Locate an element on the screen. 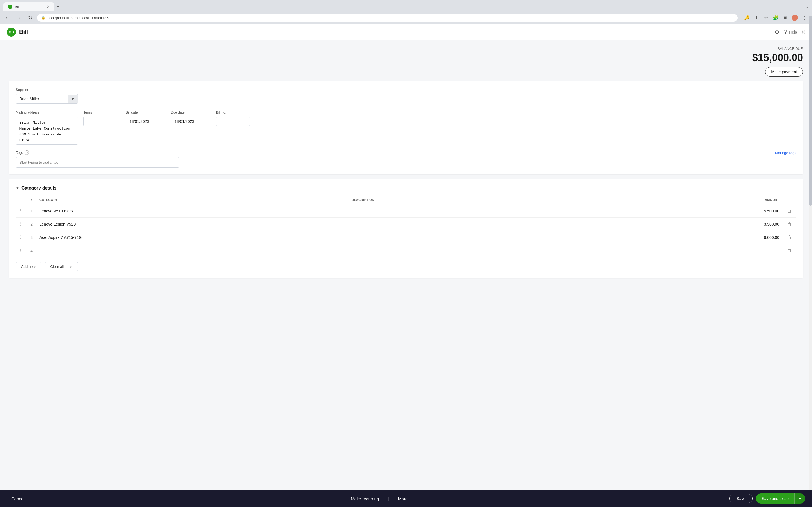 The image size is (812, 507). scroll-thumb is located at coordinates (811, 111).